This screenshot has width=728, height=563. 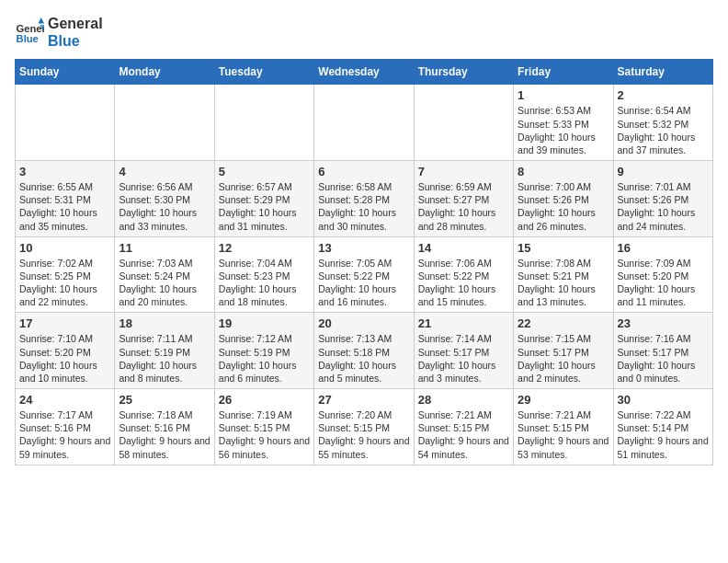 I want to click on day-number: 17, so click(x=64, y=324).